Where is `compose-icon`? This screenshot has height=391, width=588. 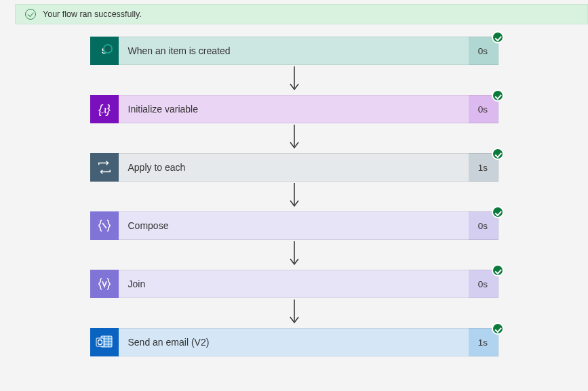 compose-icon is located at coordinates (104, 226).